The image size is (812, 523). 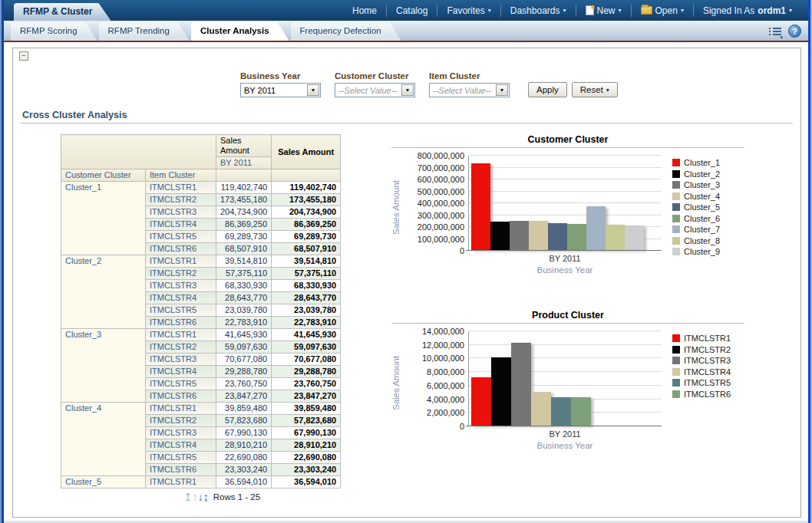 I want to click on menu-item-dashboards: Dashboards▾, so click(x=539, y=11).